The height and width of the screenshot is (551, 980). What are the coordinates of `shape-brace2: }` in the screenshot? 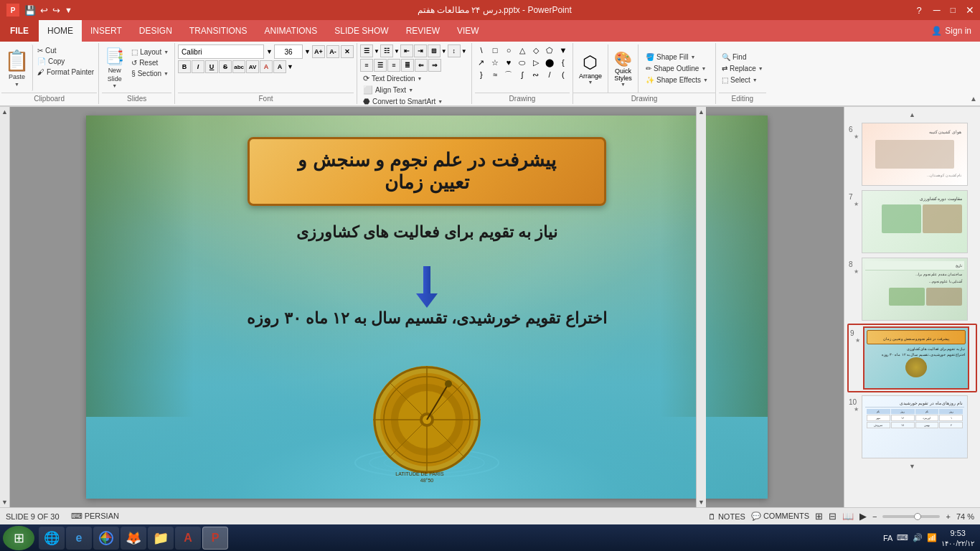 It's located at (481, 75).